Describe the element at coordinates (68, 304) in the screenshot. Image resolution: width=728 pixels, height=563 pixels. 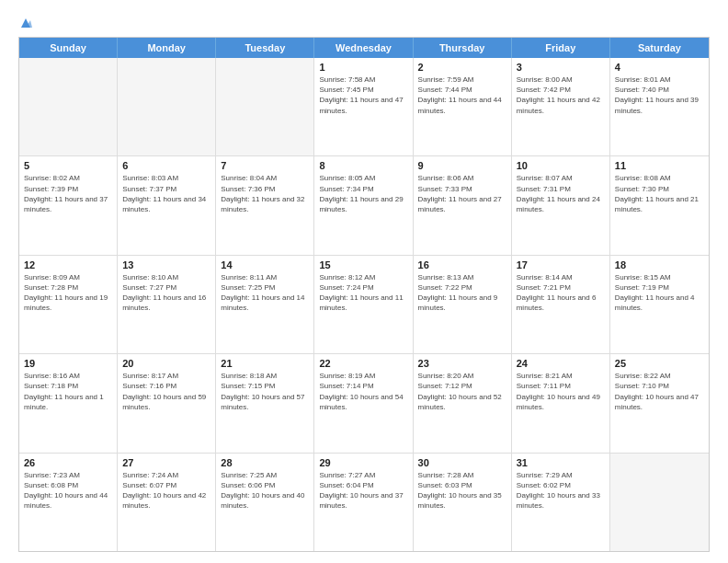
I see `day-cell-12: 12Sunrise: 8:09 AMSunset: 7:28 PMDayligh…` at that location.